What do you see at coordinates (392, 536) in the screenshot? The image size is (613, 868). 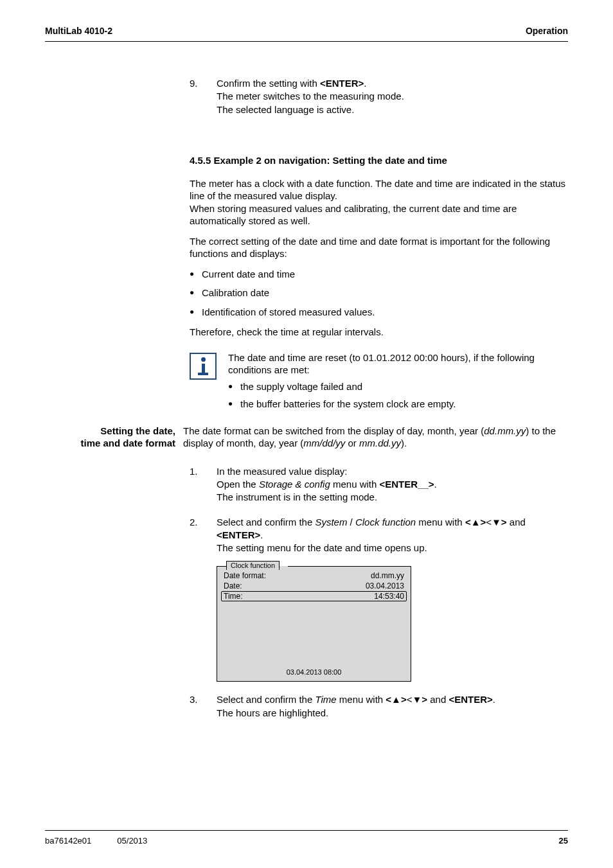 I see `step-text: Select and confirm the System / Clock fu…` at bounding box center [392, 536].